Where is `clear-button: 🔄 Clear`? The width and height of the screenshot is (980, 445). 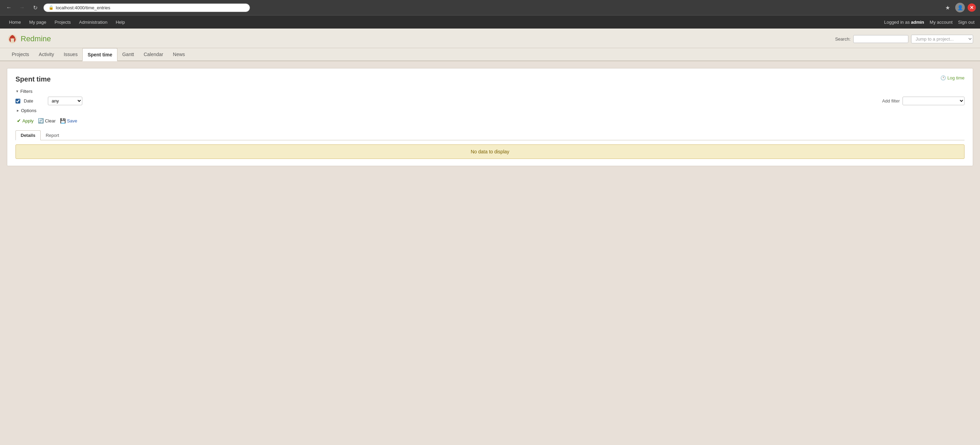 clear-button: 🔄 Clear is located at coordinates (47, 121).